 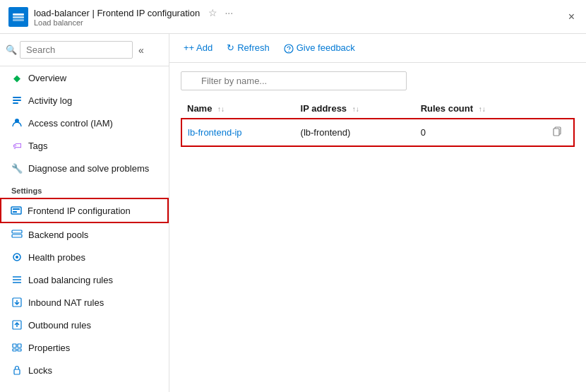 I want to click on col-name: Name ↑↓, so click(x=239, y=109).